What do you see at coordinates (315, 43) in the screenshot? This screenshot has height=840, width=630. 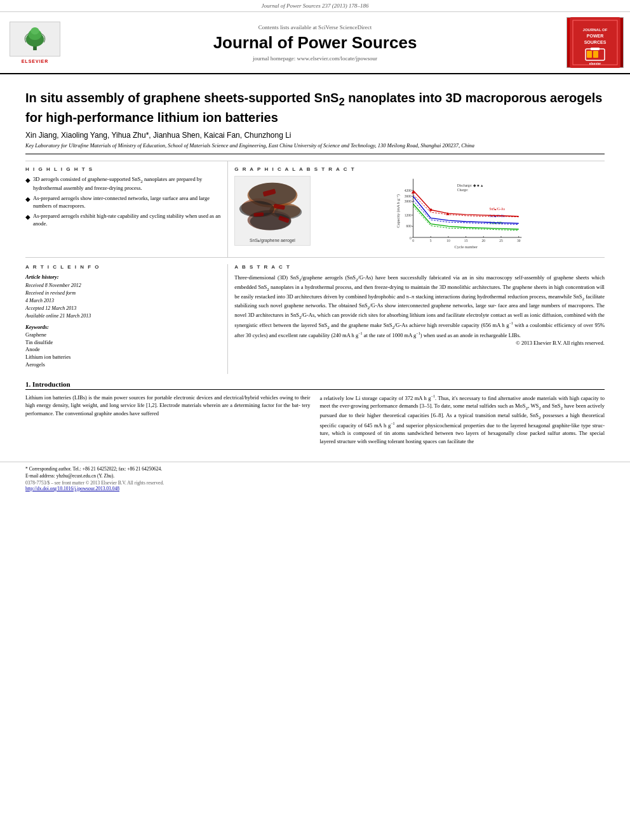 I see `journal-header: ELSEVIER Contents lists available at Sci…` at bounding box center [315, 43].